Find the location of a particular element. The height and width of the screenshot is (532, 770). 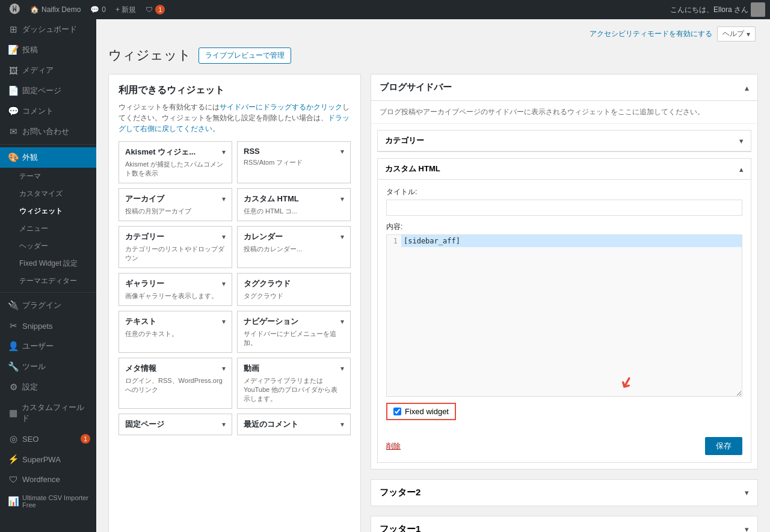

widget-item-tag-cloud: タグクラウド タグクラウド is located at coordinates (294, 290).